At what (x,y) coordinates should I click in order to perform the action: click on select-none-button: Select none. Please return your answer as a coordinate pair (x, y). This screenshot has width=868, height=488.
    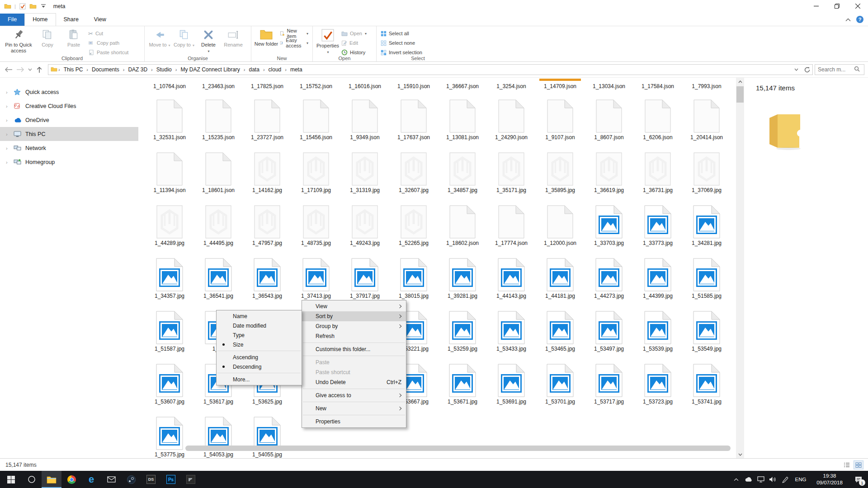
    Looking at the image, I should click on (401, 43).